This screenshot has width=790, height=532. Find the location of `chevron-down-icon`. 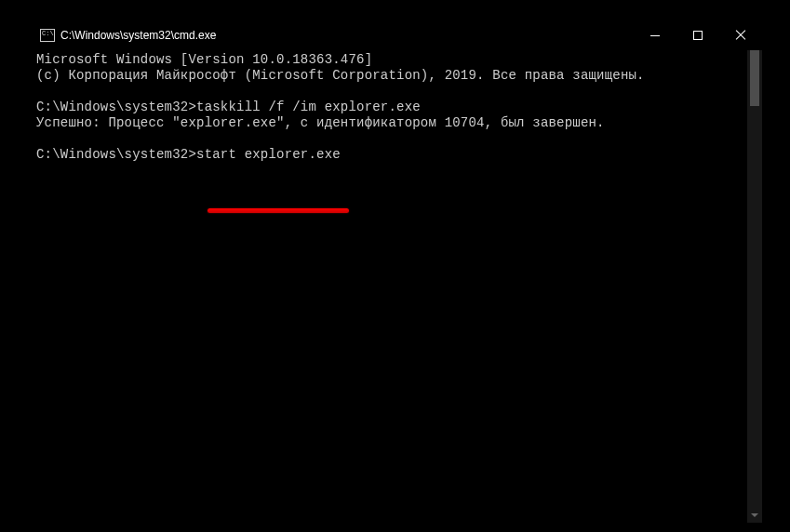

chevron-down-icon is located at coordinates (755, 515).